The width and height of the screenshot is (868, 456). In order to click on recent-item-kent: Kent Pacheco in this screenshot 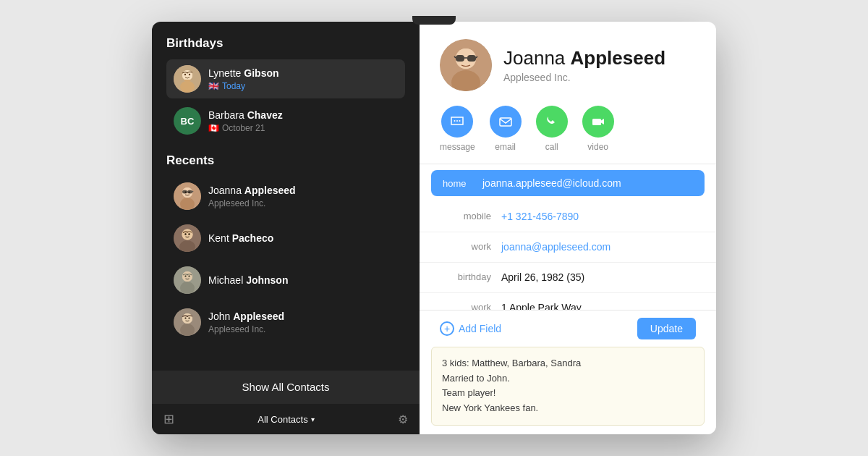, I will do `click(286, 238)`.